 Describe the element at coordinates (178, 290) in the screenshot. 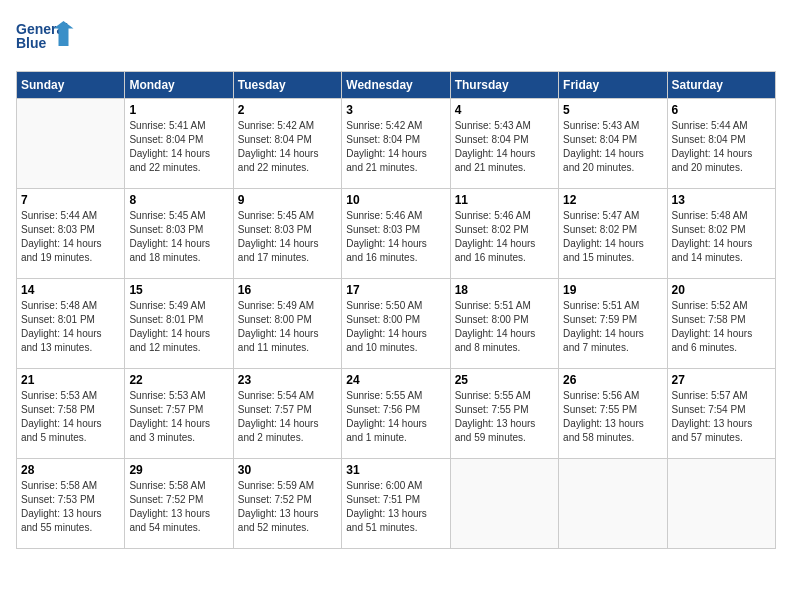

I see `day-number: 15` at that location.